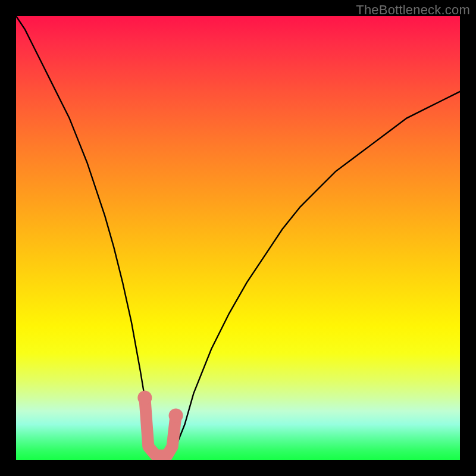 This screenshot has width=476, height=476. What do you see at coordinates (176, 415) in the screenshot?
I see `marker-right-dot` at bounding box center [176, 415].